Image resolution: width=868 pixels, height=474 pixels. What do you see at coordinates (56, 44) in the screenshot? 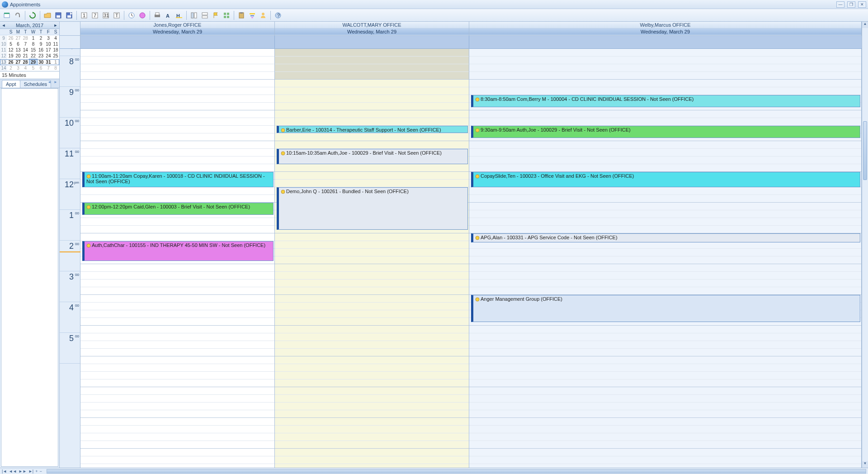
I see `calendar-day: 11` at bounding box center [56, 44].